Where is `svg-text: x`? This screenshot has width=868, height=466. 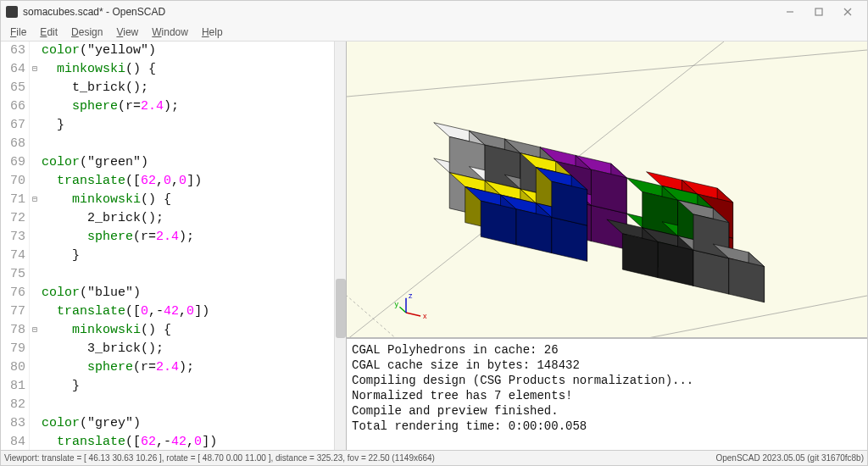
svg-text: x is located at coordinates (426, 316).